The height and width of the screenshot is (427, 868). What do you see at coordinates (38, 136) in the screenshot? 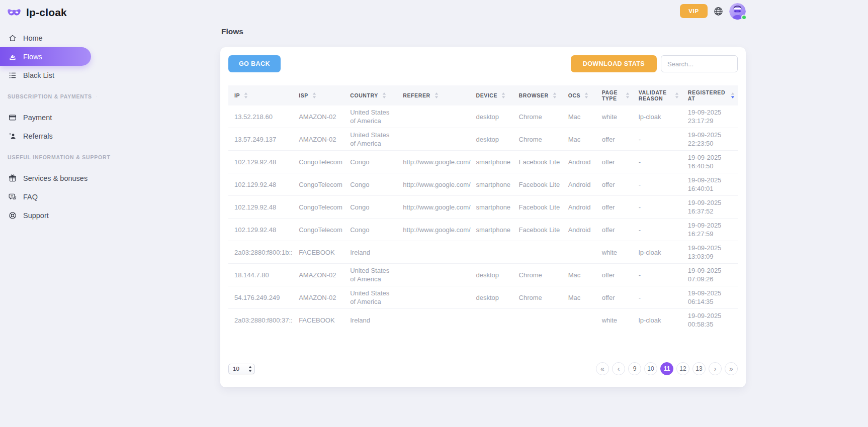
I see `sidebar-item-label: Referrals` at bounding box center [38, 136].